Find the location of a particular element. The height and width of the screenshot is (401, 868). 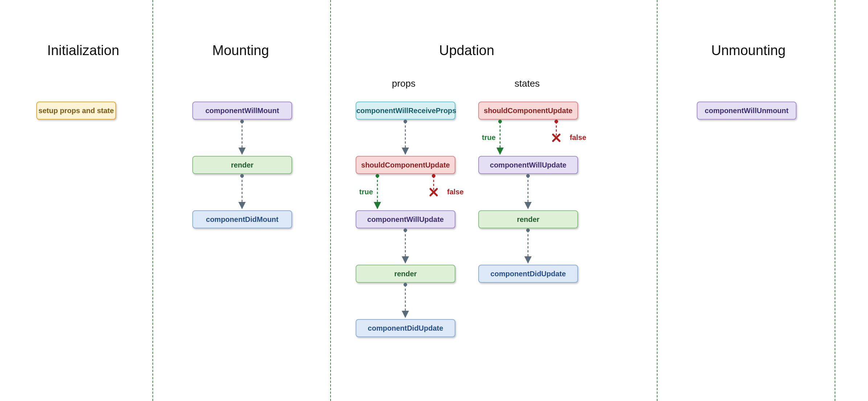

node-props-did-update: componentDidUpdate is located at coordinates (406, 328).